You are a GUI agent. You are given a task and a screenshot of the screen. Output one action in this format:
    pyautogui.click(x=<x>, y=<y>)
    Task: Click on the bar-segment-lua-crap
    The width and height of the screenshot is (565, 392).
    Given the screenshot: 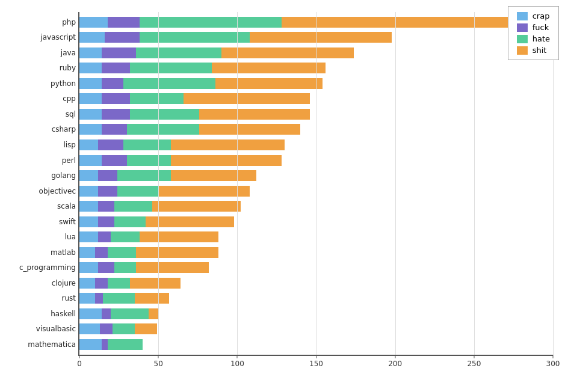 What is the action you would take?
    pyautogui.click(x=89, y=237)
    